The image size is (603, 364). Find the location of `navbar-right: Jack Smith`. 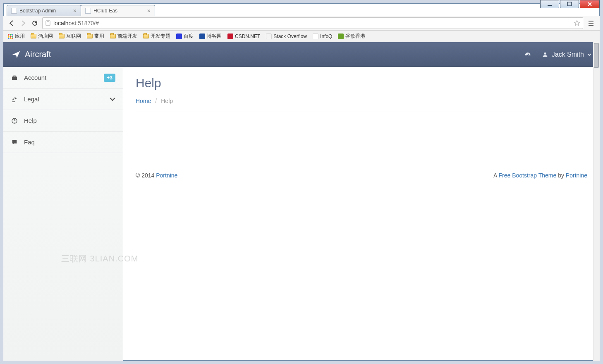

navbar-right: Jack Smith is located at coordinates (558, 55).